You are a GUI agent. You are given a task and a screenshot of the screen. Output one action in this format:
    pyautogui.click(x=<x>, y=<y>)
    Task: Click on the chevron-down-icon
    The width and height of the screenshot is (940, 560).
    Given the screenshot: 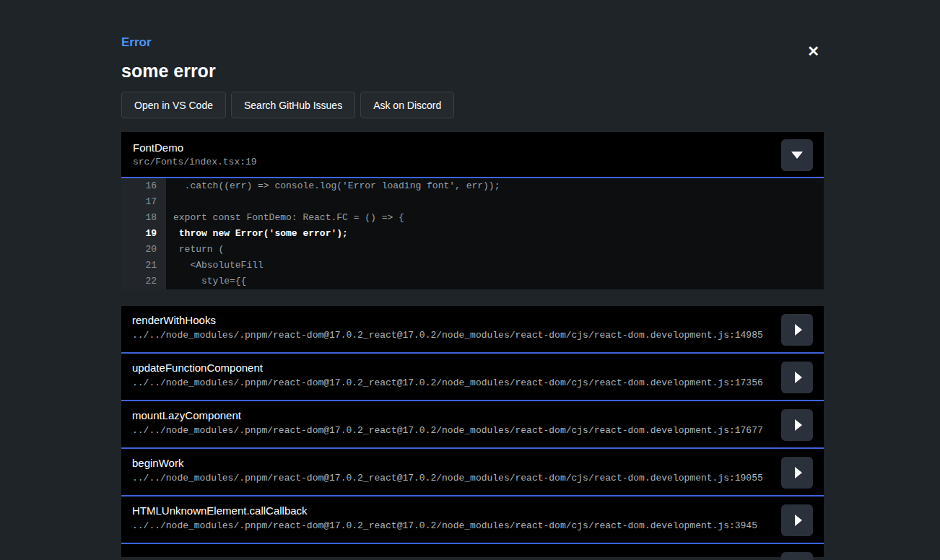 What is the action you would take?
    pyautogui.click(x=797, y=155)
    